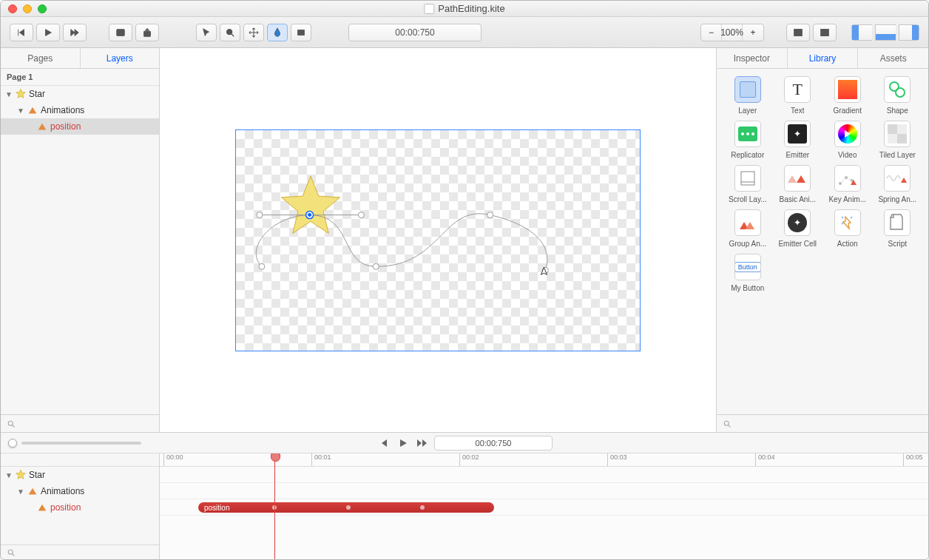  I want to click on ruler-tick: 00:03, so click(617, 460).